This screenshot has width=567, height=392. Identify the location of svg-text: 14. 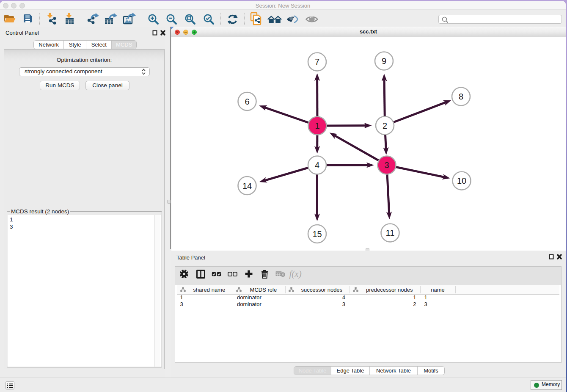
(247, 186).